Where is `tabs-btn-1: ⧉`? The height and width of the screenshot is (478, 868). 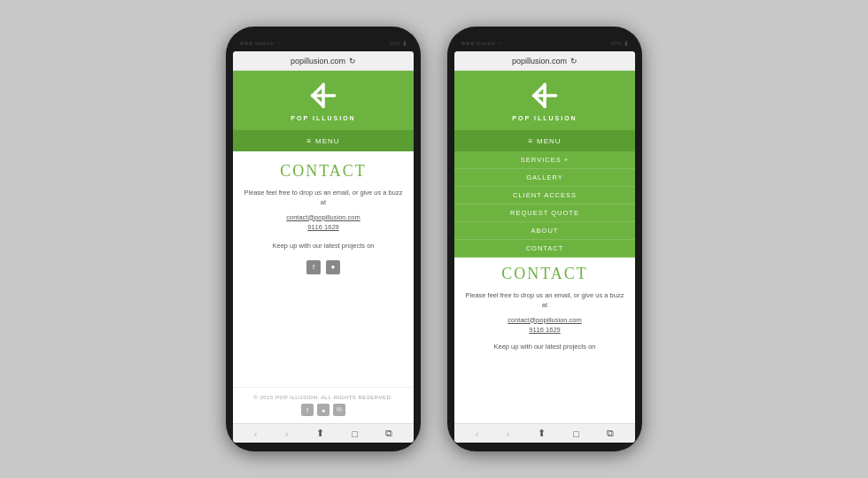
tabs-btn-1: ⧉ is located at coordinates (389, 434).